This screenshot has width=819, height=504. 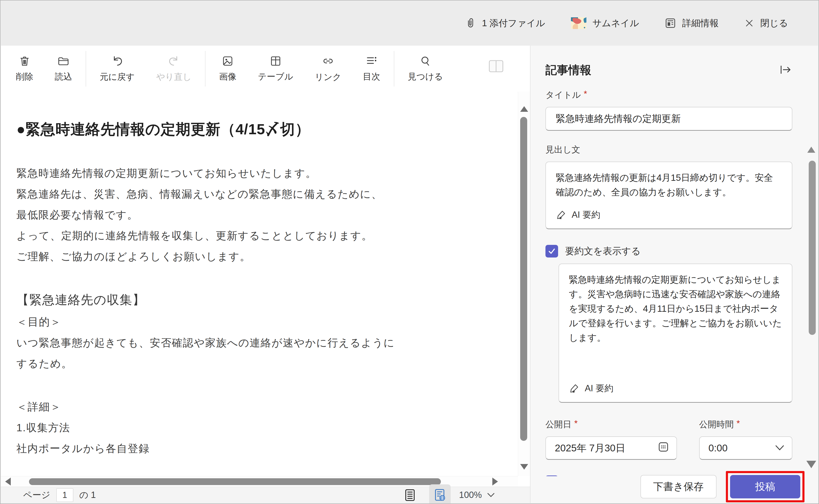 What do you see at coordinates (514, 23) in the screenshot?
I see `attachments-label: 1 添付ファイル` at bounding box center [514, 23].